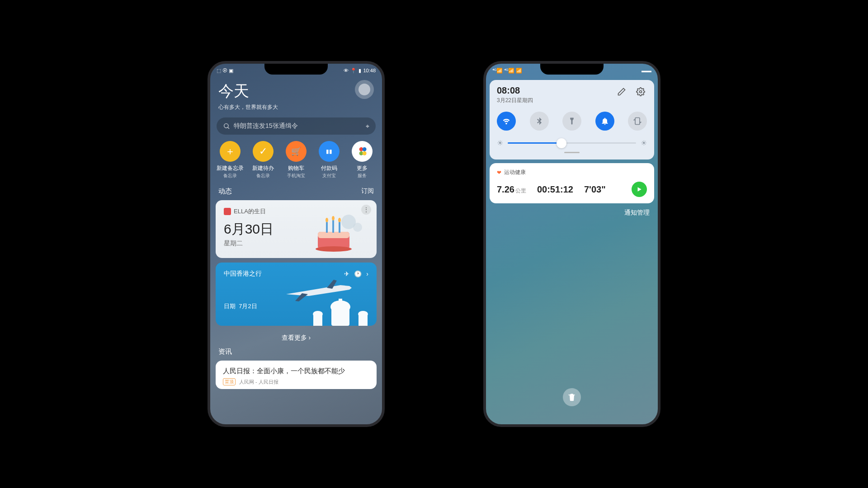 Image resolution: width=868 pixels, height=488 pixels. What do you see at coordinates (368, 127) in the screenshot?
I see `scan-icon: ⌖` at bounding box center [368, 127].